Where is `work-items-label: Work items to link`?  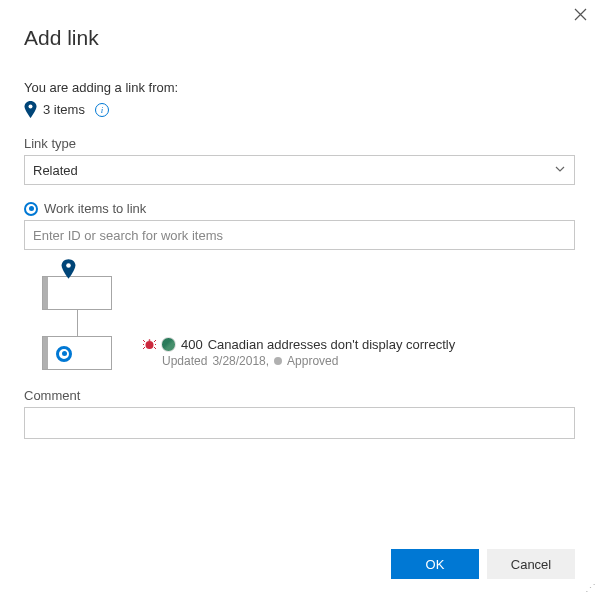 work-items-label: Work items to link is located at coordinates (95, 208).